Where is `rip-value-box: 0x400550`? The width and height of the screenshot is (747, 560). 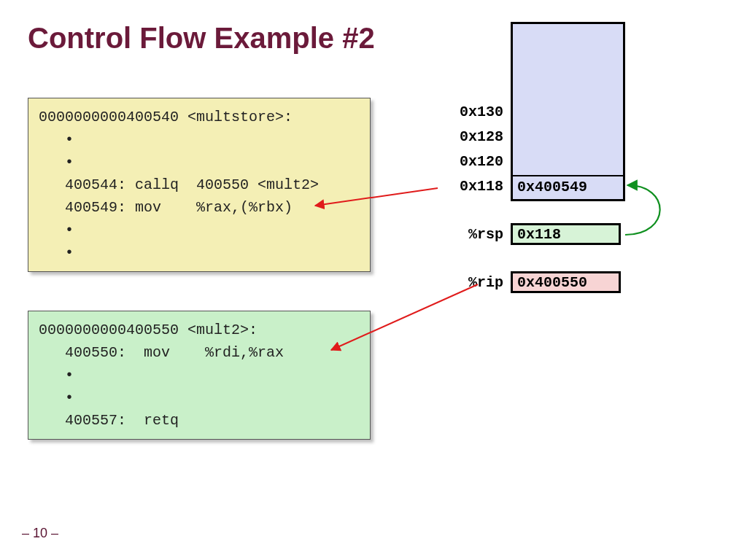
rip-value-box: 0x400550 is located at coordinates (566, 282).